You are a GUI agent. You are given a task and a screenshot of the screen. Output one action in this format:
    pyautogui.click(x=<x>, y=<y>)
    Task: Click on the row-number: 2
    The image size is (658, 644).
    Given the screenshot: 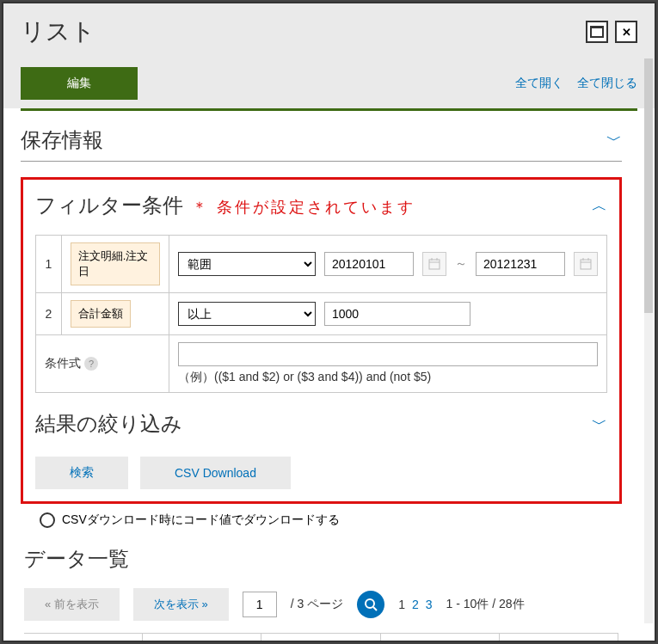 What is the action you would take?
    pyautogui.click(x=49, y=315)
    